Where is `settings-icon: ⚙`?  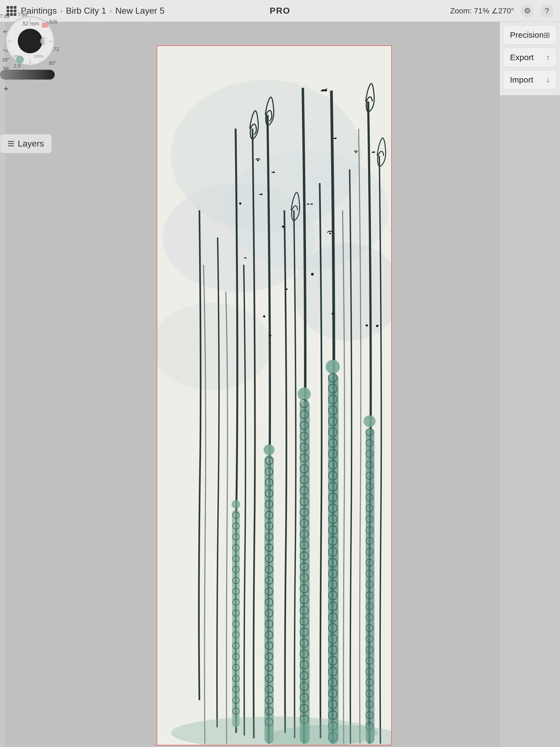 settings-icon: ⚙ is located at coordinates (527, 11).